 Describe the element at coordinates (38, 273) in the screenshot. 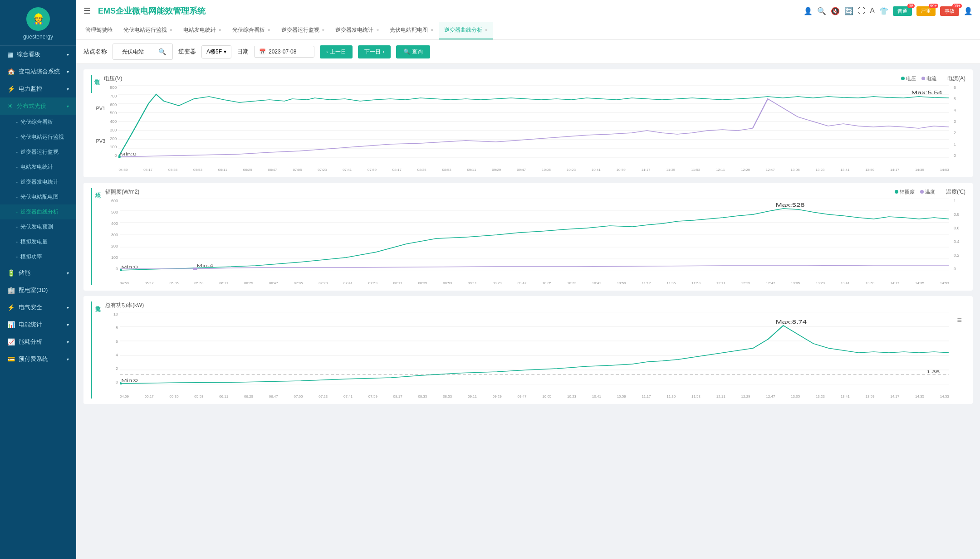

I see `sidebar-item-storage: 🔋 储能 ▾` at that location.